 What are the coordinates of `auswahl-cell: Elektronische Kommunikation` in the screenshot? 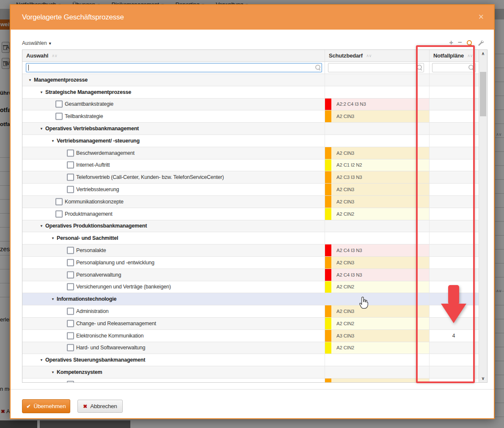 It's located at (174, 336).